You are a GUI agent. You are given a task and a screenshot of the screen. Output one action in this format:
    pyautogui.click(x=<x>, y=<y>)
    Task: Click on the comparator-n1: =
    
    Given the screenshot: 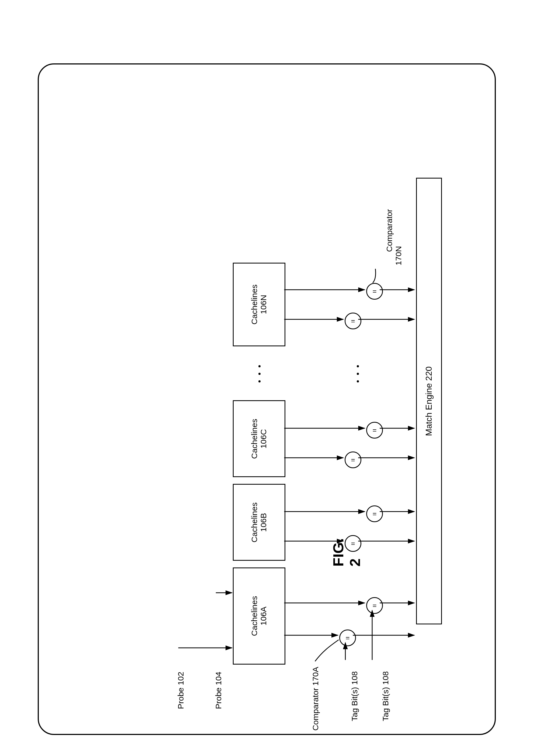 What is the action you would take?
    pyautogui.click(x=353, y=321)
    